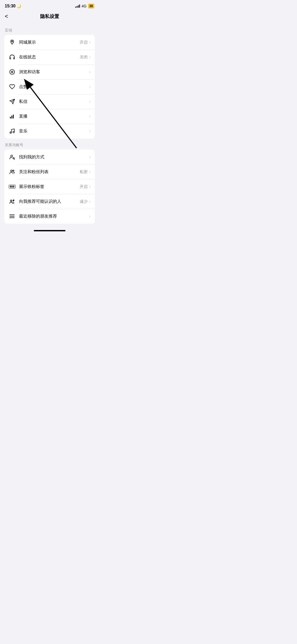  I want to click on tiefan-icon: 铁粉, so click(12, 187).